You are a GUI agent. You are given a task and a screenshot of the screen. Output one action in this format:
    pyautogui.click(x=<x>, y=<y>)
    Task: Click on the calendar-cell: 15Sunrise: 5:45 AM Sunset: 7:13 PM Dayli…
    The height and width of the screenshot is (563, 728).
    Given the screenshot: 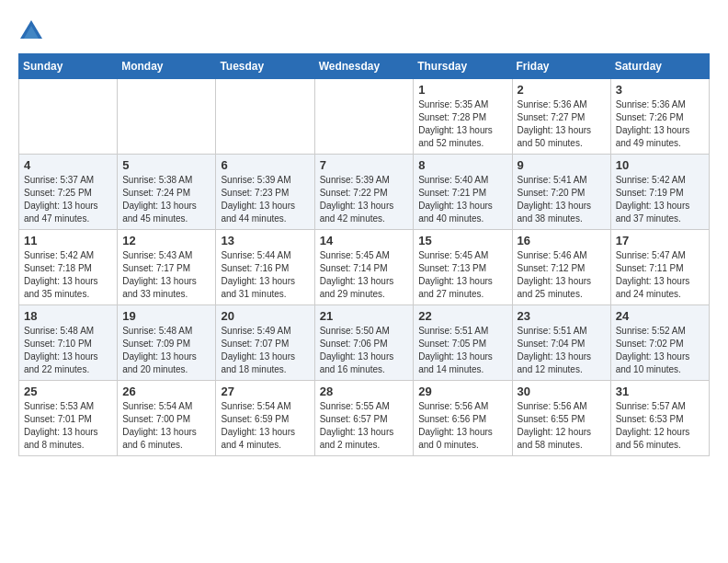 What is the action you would take?
    pyautogui.click(x=463, y=268)
    